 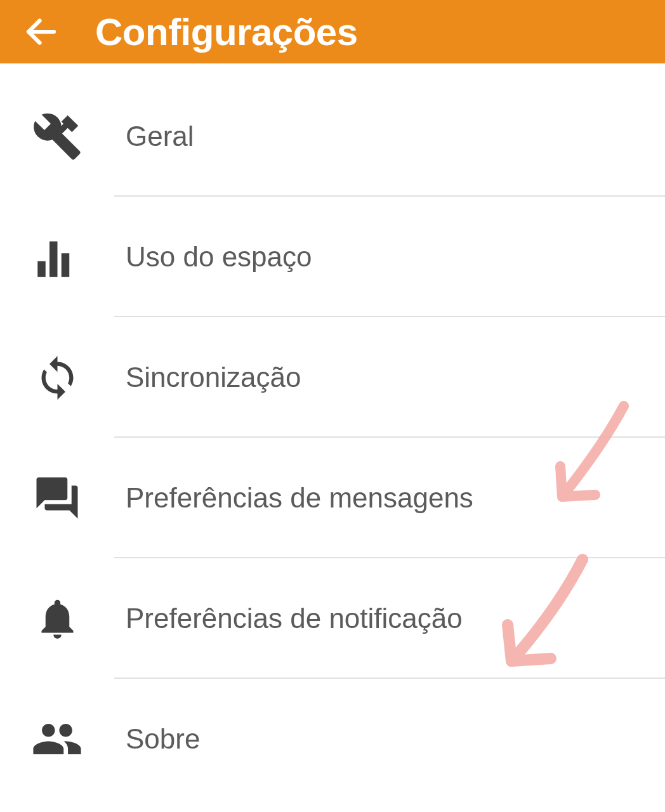 I want to click on bell-icon, so click(x=57, y=619).